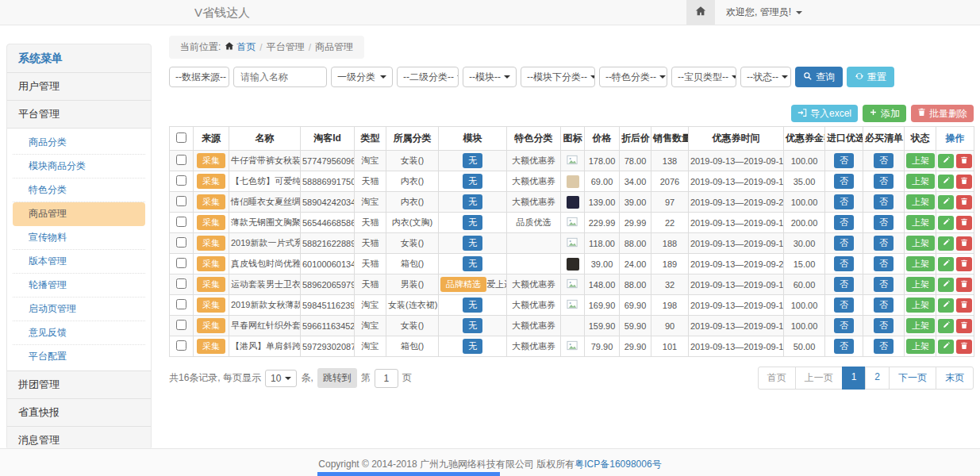 This screenshot has height=476, width=980. I want to click on module-select: --模块--, so click(490, 77).